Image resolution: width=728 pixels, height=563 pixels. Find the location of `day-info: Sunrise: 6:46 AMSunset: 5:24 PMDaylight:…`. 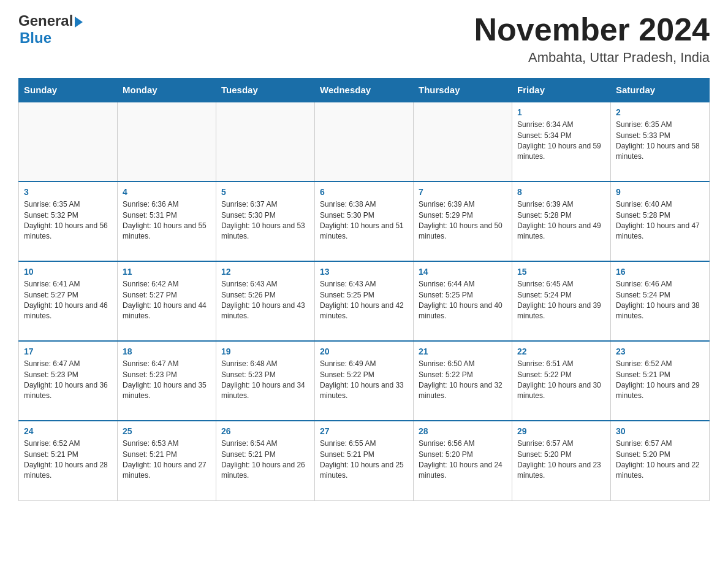

day-info: Sunrise: 6:46 AMSunset: 5:24 PMDaylight:… is located at coordinates (660, 301).